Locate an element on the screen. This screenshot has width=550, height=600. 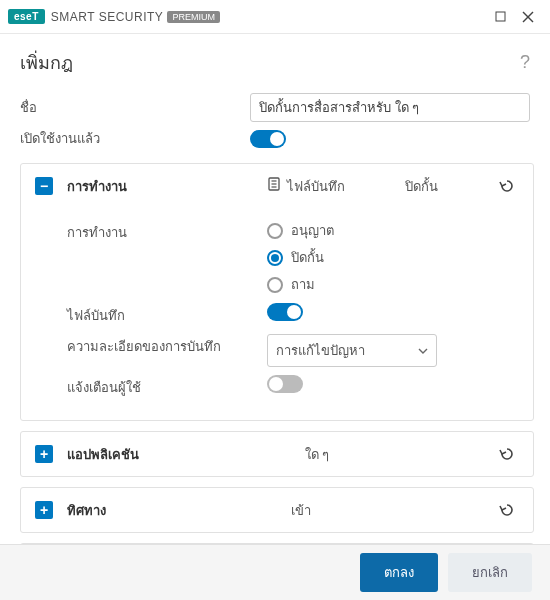
action-label: การทำงาน is located at coordinates (167, 232).